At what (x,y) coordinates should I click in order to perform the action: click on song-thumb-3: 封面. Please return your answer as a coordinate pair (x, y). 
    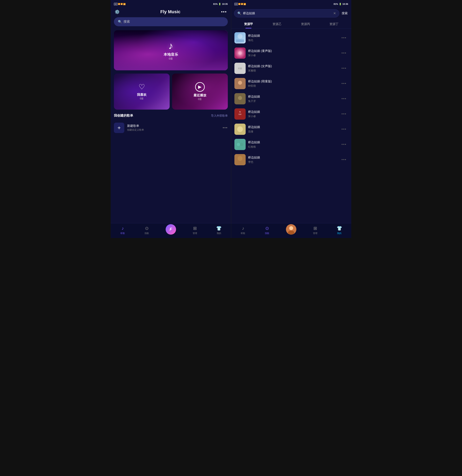
    Looking at the image, I should click on (240, 68).